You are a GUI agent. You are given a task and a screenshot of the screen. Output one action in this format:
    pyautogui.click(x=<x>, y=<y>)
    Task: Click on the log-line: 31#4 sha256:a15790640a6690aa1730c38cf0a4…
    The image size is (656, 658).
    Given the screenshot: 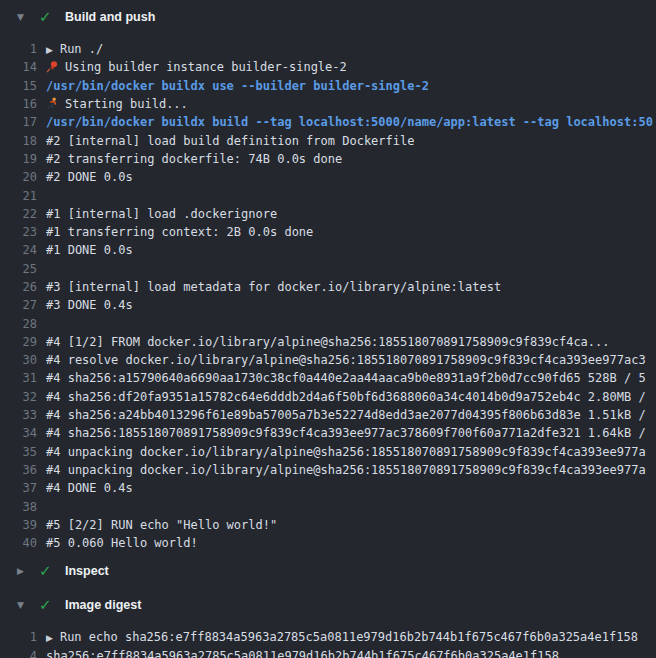 What is the action you would take?
    pyautogui.click(x=328, y=378)
    